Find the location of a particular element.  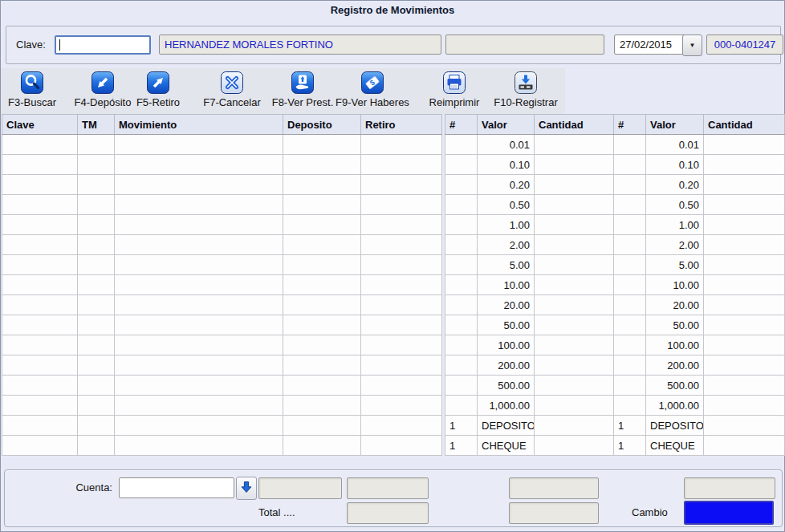

cambio-field is located at coordinates (729, 513).